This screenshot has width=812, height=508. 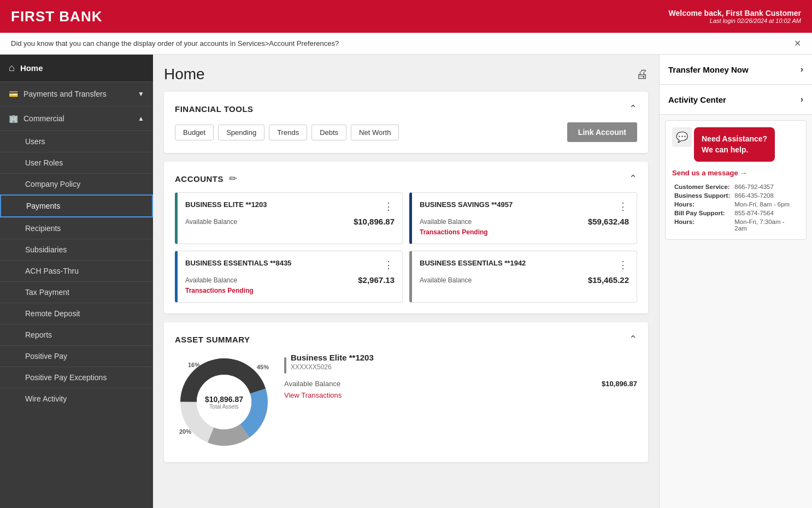 I want to click on account-menu-icon-4: ⋮, so click(x=623, y=265).